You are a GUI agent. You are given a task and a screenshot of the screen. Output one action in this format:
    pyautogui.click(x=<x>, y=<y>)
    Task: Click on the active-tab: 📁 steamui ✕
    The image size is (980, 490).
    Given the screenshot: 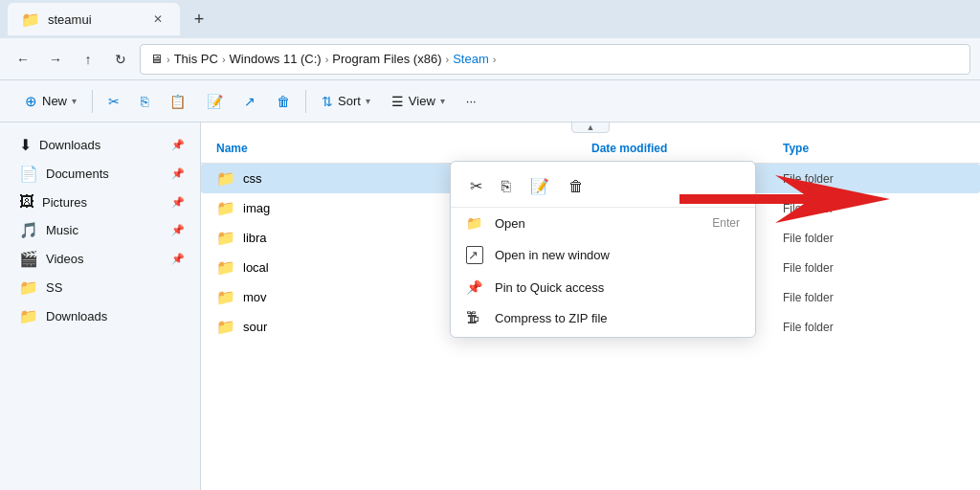 What is the action you would take?
    pyautogui.click(x=94, y=19)
    